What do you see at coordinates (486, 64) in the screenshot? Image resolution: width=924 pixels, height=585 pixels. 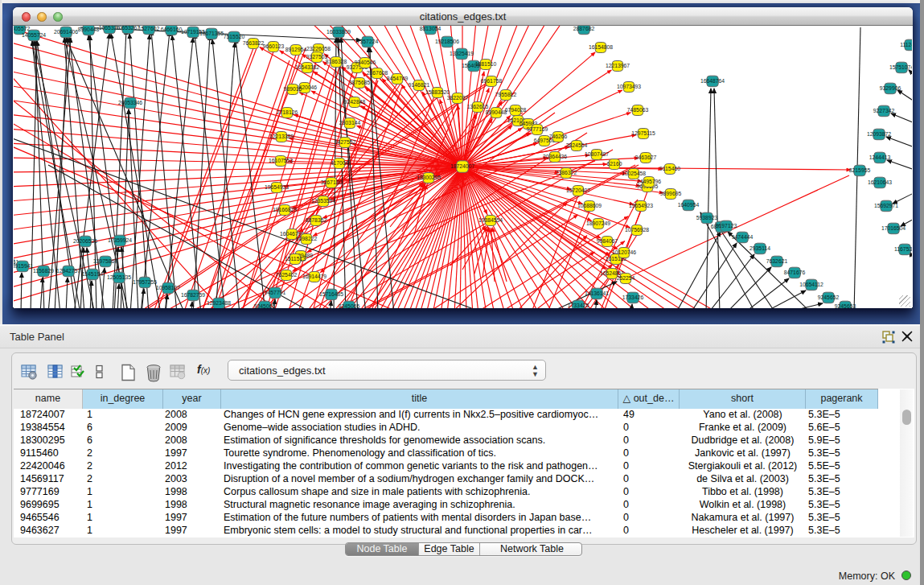 I see `svg-text: 1881510` at bounding box center [486, 64].